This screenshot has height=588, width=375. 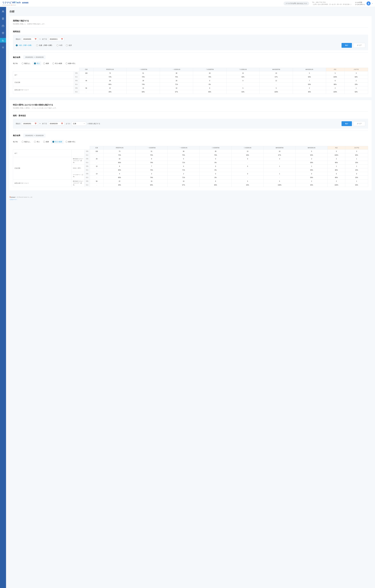 I want to click on axis-radio-axis1-0: 指定なし, so click(x=26, y=63).